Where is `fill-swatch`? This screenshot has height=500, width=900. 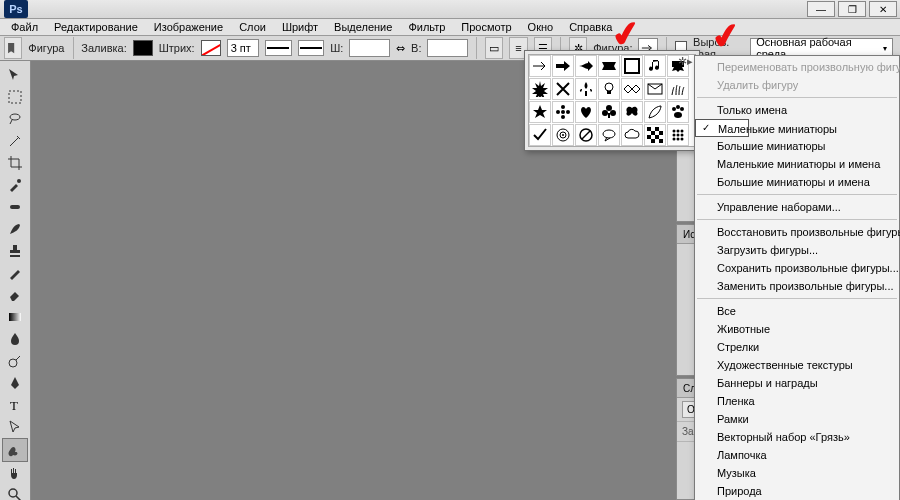 fill-swatch is located at coordinates (143, 48).